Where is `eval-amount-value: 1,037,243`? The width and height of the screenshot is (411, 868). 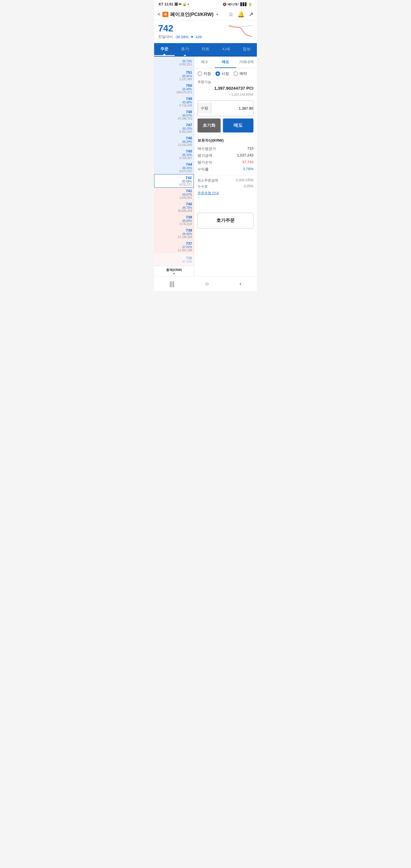
eval-amount-value: 1,037,243 is located at coordinates (245, 156).